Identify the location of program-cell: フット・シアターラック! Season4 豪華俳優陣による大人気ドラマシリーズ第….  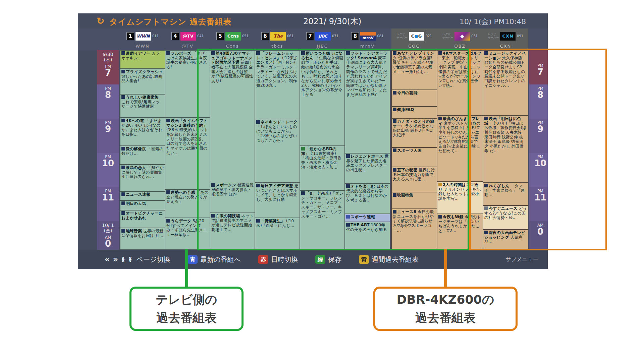
(368, 102).